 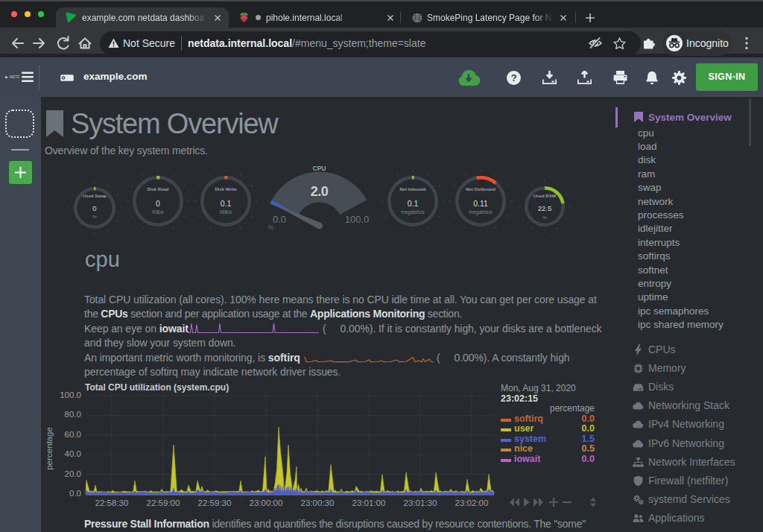 I want to click on svg-text: Used RAM, so click(x=545, y=195).